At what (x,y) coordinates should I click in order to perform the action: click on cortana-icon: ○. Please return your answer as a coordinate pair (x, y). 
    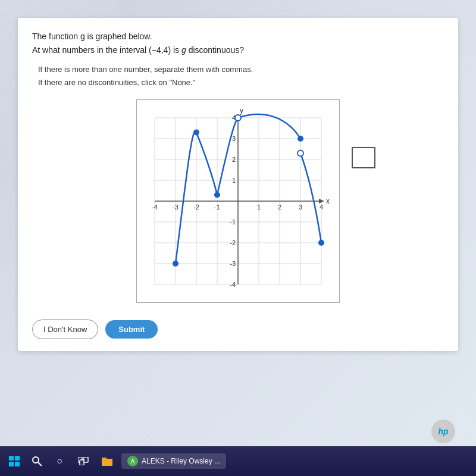
    Looking at the image, I should click on (60, 461).